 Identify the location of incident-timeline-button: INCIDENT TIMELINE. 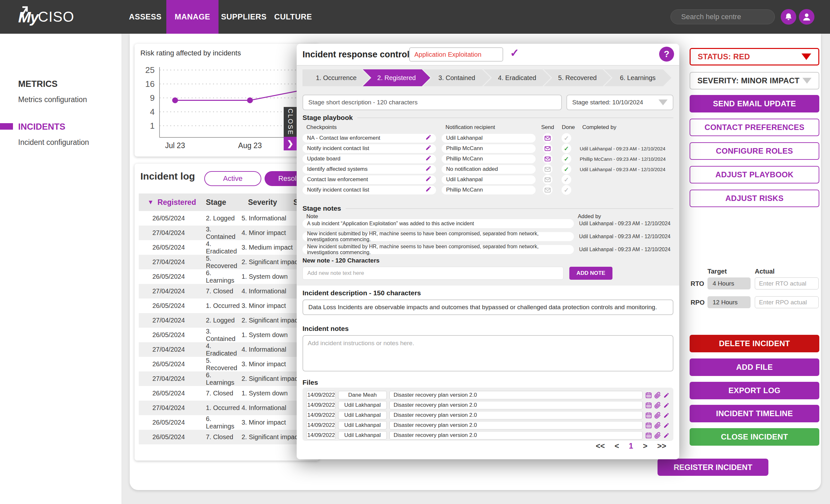
(755, 413).